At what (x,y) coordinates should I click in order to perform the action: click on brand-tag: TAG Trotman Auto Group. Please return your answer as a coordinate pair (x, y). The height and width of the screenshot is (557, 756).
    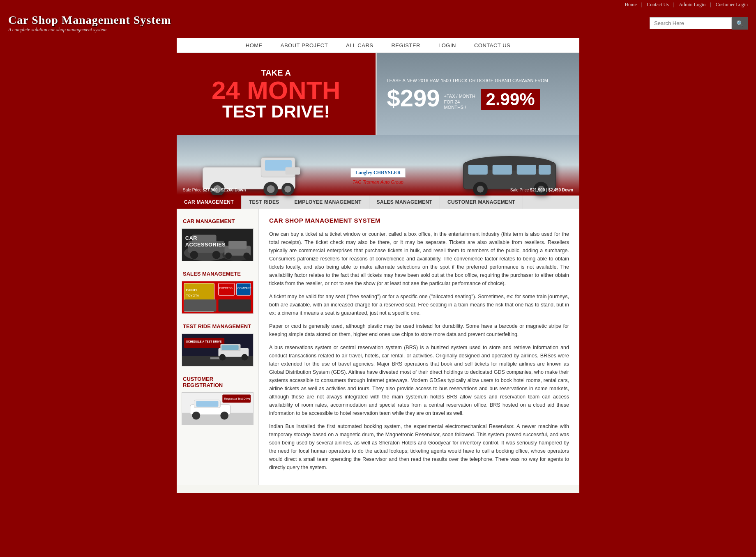
    Looking at the image, I should click on (378, 182).